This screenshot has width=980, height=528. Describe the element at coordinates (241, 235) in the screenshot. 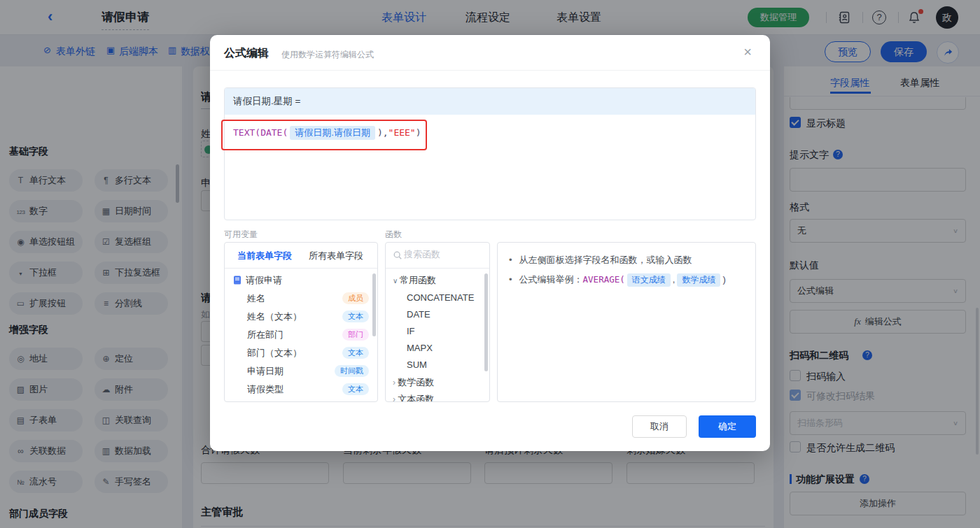

I see `variables-label: 可用变量` at that location.